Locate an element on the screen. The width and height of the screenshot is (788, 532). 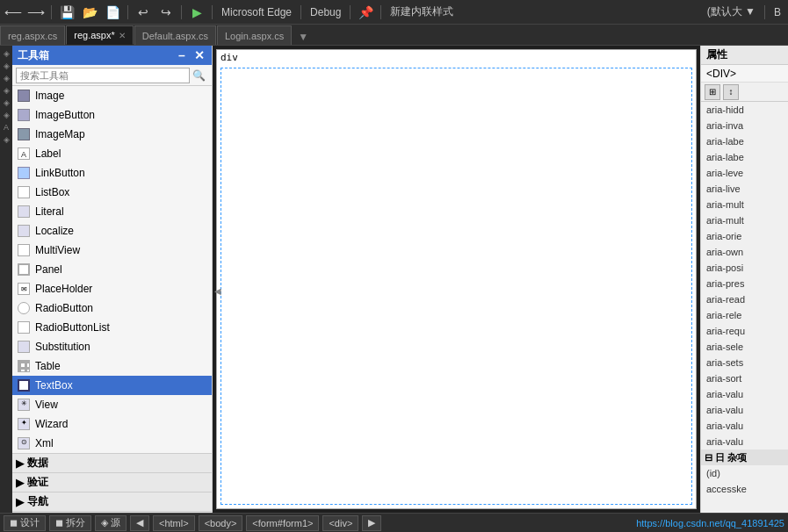
nav-form: <form#form1> is located at coordinates (283, 523).